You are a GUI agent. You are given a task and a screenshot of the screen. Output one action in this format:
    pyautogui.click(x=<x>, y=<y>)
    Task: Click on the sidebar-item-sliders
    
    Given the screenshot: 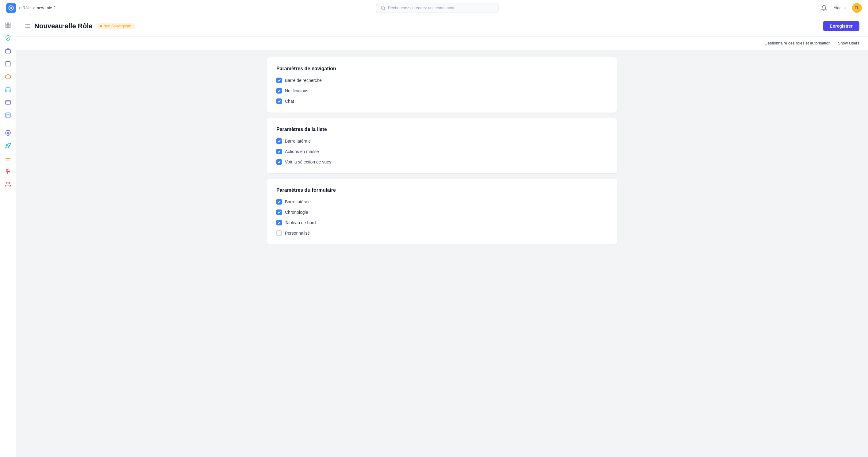 What is the action you would take?
    pyautogui.click(x=8, y=171)
    